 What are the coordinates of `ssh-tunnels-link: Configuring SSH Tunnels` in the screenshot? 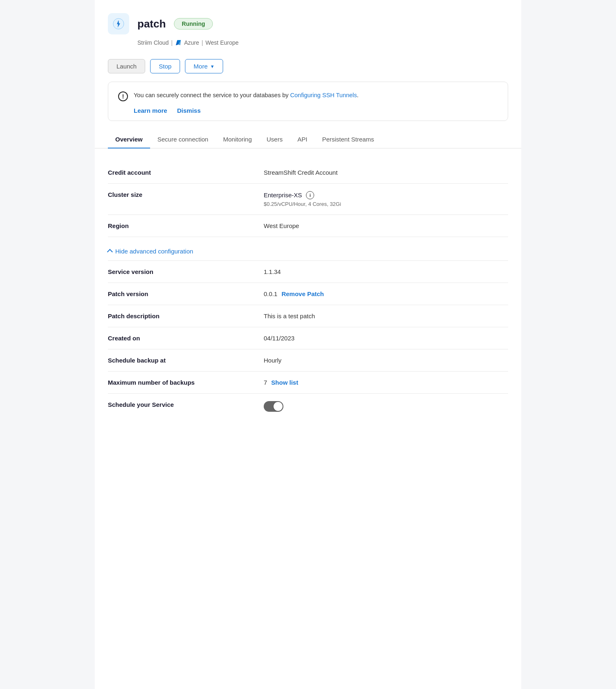 It's located at (324, 95).